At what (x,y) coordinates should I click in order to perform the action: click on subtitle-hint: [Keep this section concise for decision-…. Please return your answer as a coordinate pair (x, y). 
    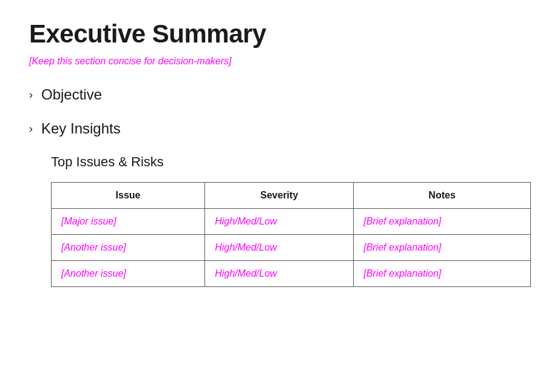
    Looking at the image, I should click on (280, 61).